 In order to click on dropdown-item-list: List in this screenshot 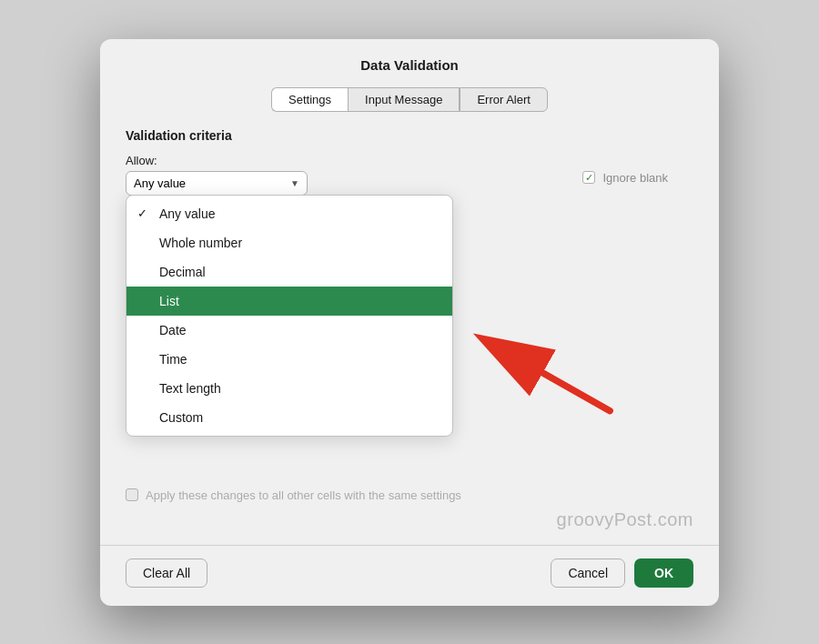, I will do `click(289, 301)`.